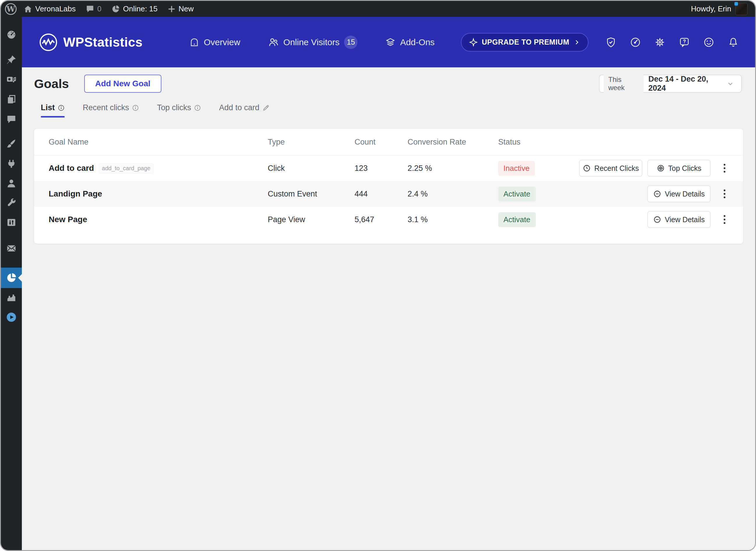 Image resolution: width=756 pixels, height=551 pixels. What do you see at coordinates (103, 42) in the screenshot?
I see `brand-name: WPStatistics` at bounding box center [103, 42].